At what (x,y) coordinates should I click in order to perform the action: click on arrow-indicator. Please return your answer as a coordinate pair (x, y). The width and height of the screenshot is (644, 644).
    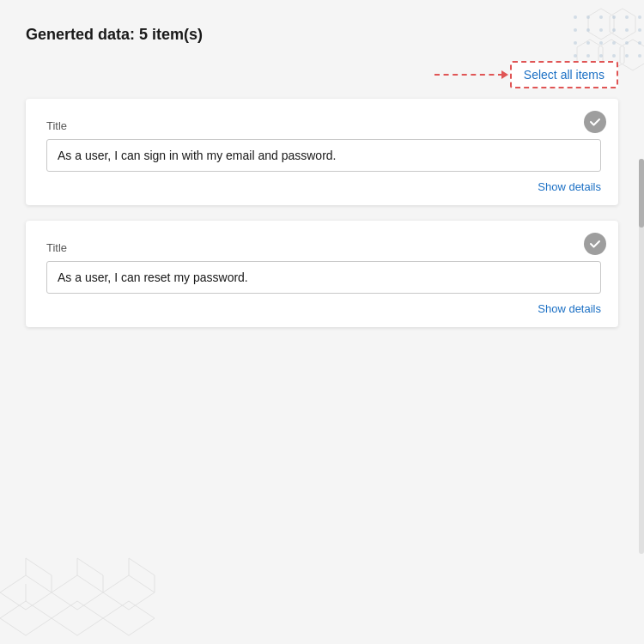
    Looking at the image, I should click on (469, 75).